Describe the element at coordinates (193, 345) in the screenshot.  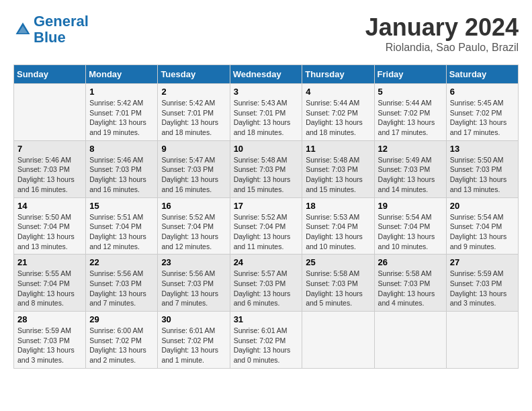
I see `day-info: Sunrise: 6:01 AM Sunset: 7:02 PM Dayligh…` at that location.